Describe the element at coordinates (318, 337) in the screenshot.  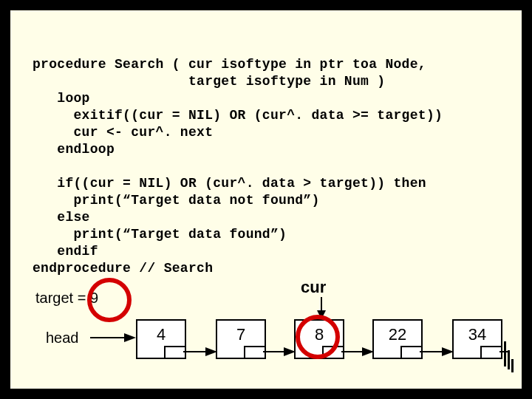
I see `cur-highlight-circle` at that location.